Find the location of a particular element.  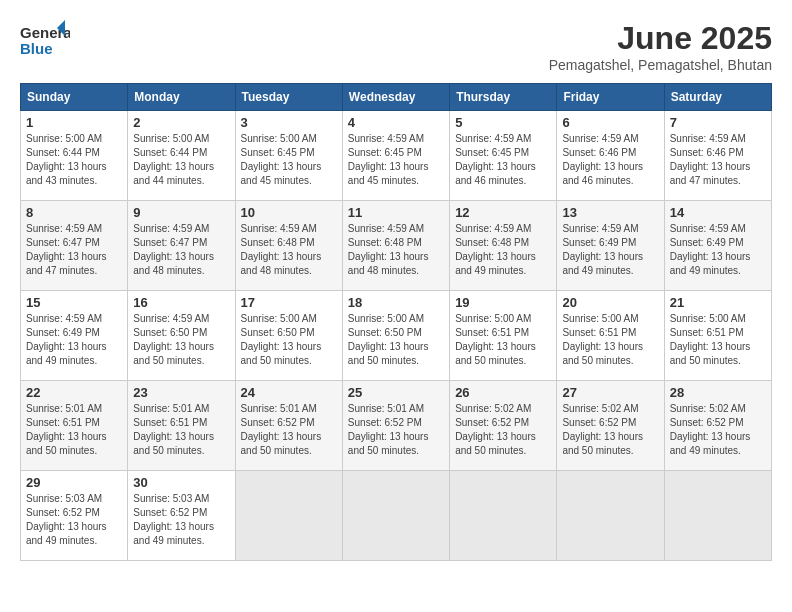

day-cell-12: 12 Sunrise: 4:59 AM Sunset: 6:48 PM Dayl… is located at coordinates (504, 246).